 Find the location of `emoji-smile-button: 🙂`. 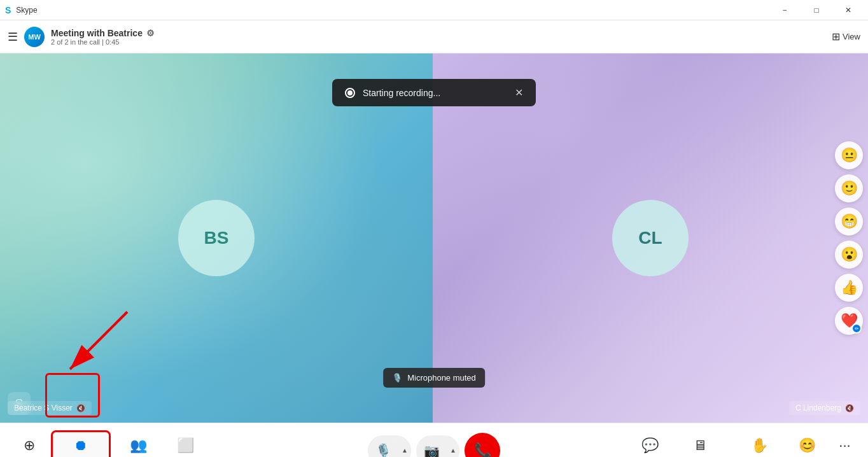

emoji-smile-button: 🙂 is located at coordinates (849, 188).